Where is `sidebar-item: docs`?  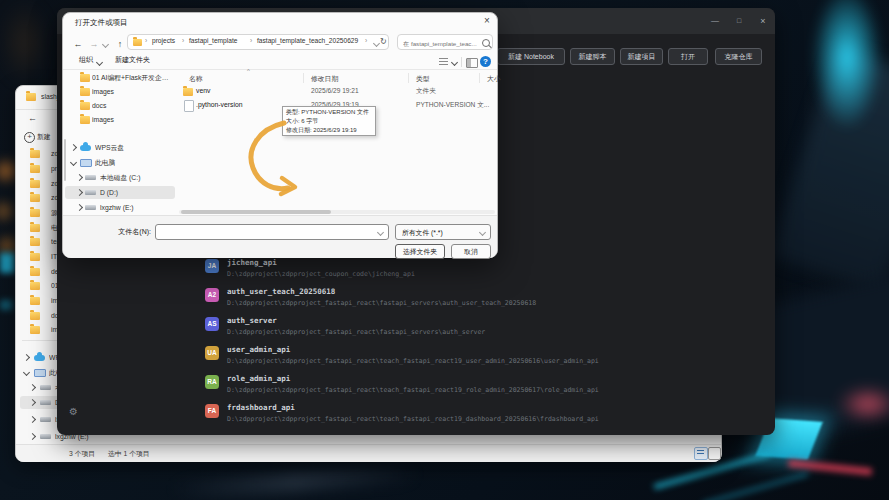 sidebar-item: docs is located at coordinates (120, 106).